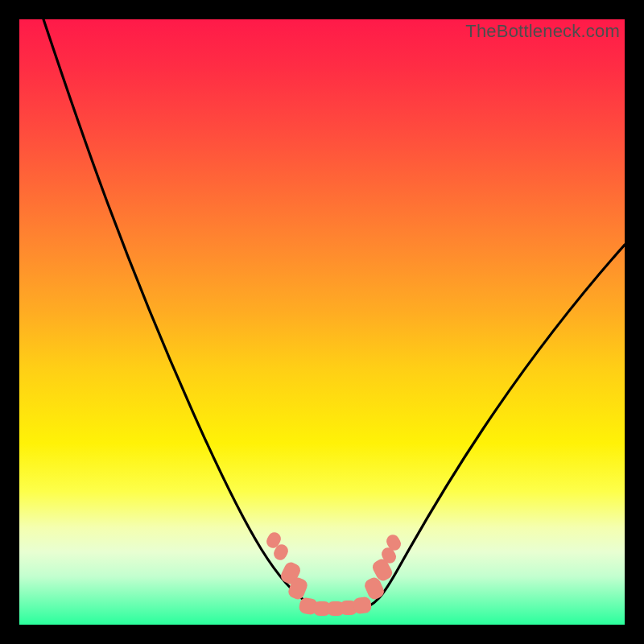 The image size is (644, 644). What do you see at coordinates (543, 31) in the screenshot?
I see `watermark-text: TheBottleneck.com` at bounding box center [543, 31].